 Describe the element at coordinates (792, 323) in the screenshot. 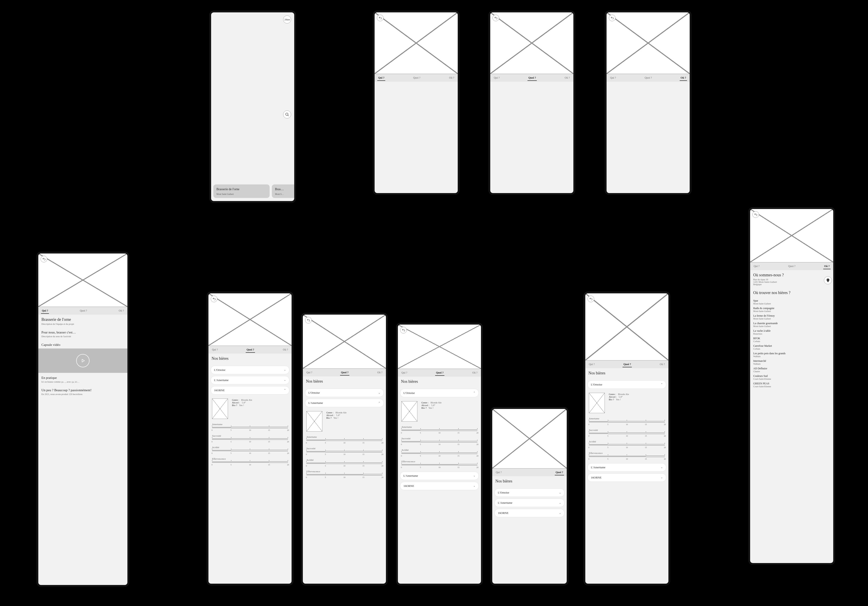

I see `store-name: La charette gourmande` at that location.